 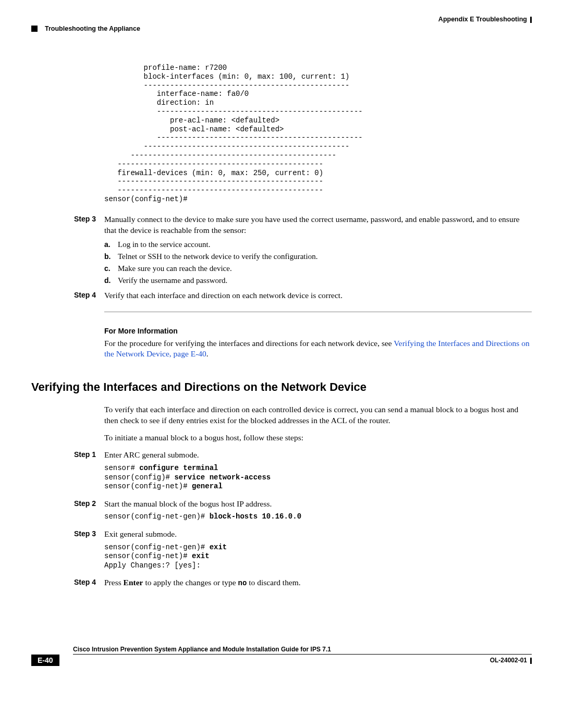 I want to click on sub-text: Telnet or SSH to the network device to v…, so click(x=325, y=256).